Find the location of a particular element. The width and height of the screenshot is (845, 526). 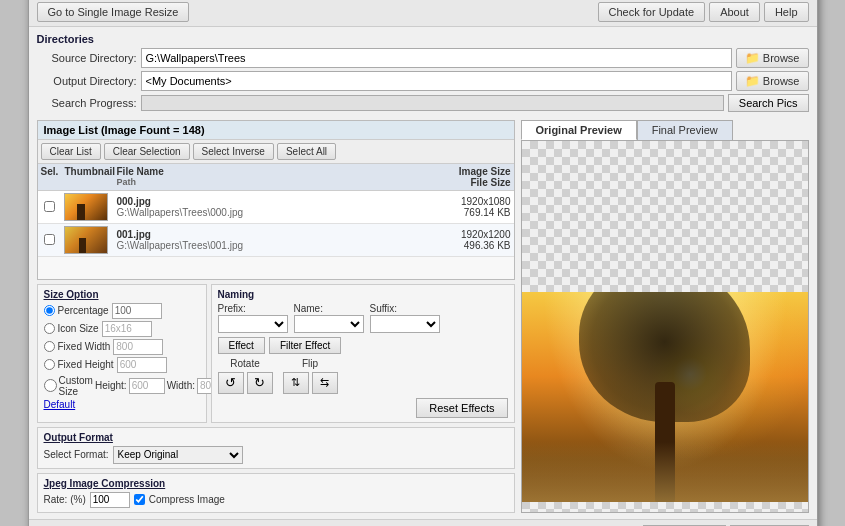

rotate-right-button: ↻ is located at coordinates (260, 383).